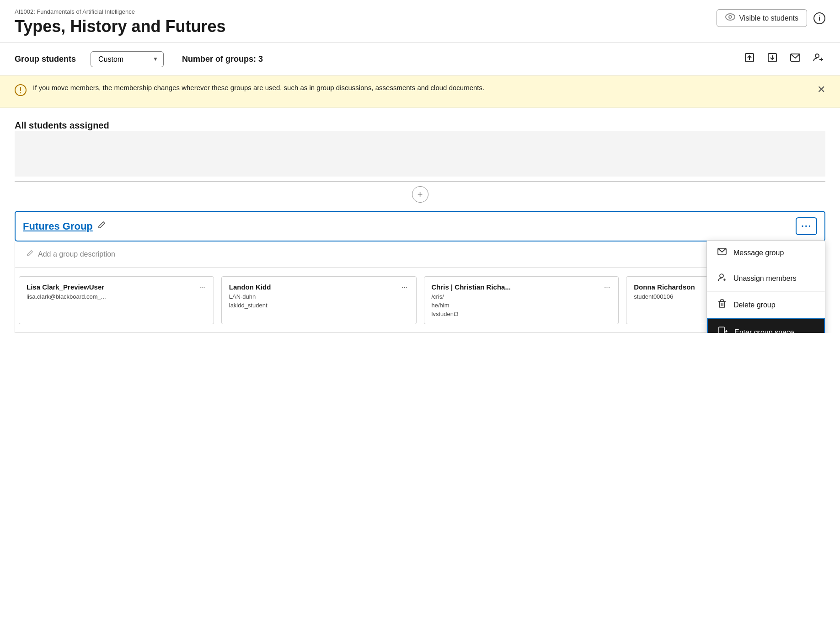 The width and height of the screenshot is (840, 617). I want to click on header-right-actions: Visible to students i, so click(771, 18).